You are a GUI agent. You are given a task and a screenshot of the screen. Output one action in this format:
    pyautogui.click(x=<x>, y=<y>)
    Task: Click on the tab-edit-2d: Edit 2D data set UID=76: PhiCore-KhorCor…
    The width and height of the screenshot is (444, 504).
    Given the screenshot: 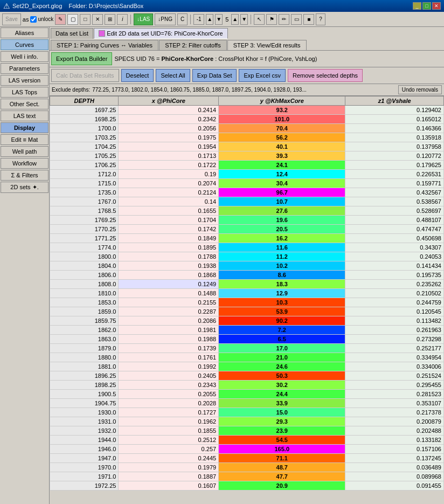 What is the action you would take?
    pyautogui.click(x=161, y=33)
    